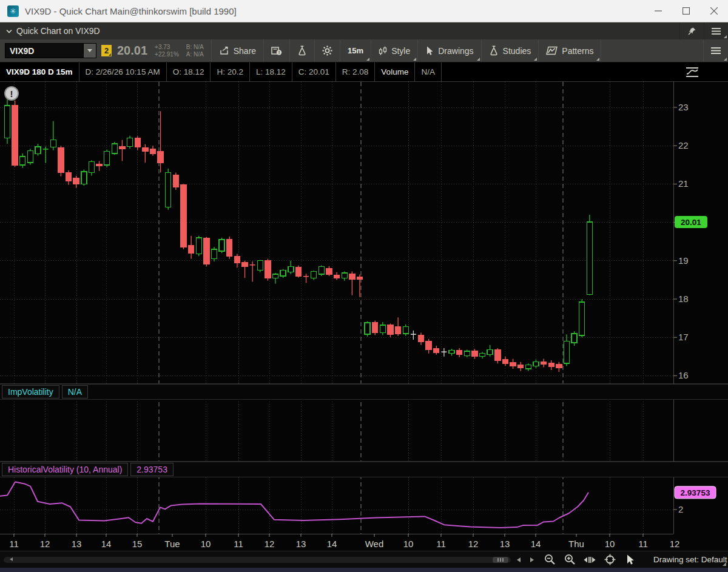  I want to click on pin-button, so click(692, 31).